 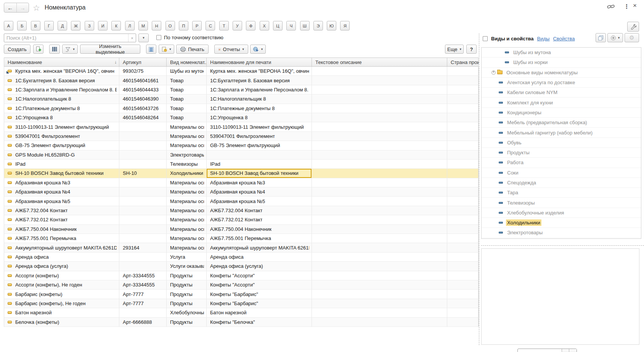 I want to click on table-row: 1С:Налогоплательщик 84601546046390Товар1…, so click(x=241, y=99).